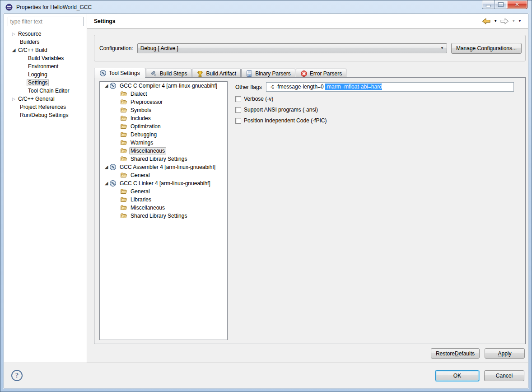 Image resolution: width=532 pixels, height=392 pixels. Describe the element at coordinates (163, 110) in the screenshot. I see `tree-item-symbols: Symbols` at that location.